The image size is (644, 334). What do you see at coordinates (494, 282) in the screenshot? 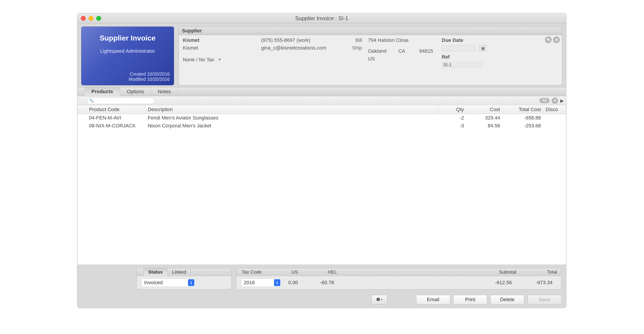
I see `subtotal-value: -912.56` at bounding box center [494, 282].